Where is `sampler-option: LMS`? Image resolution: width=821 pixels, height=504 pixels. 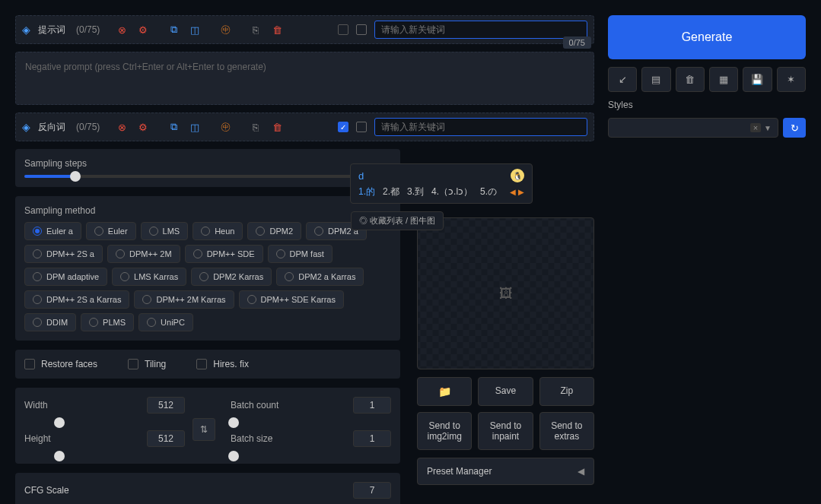 sampler-option: LMS is located at coordinates (164, 231).